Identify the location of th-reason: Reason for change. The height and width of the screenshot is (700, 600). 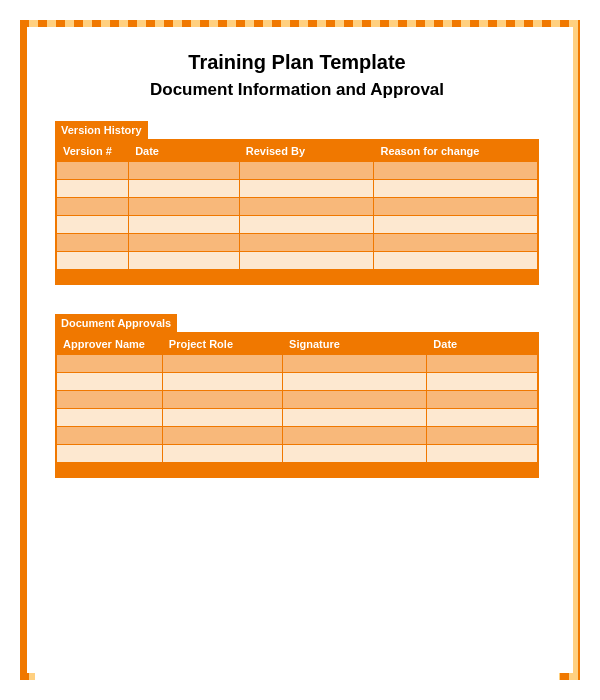
(456, 152).